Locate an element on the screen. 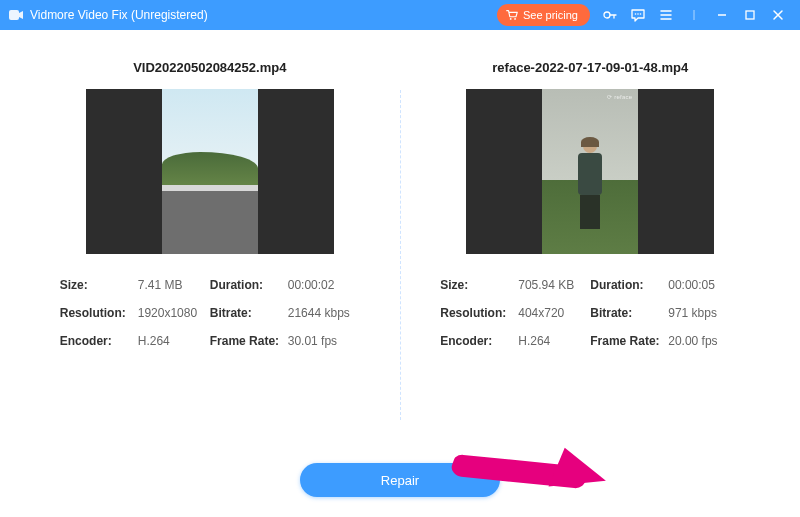 Image resolution: width=800 pixels, height=517 pixels. meta-value-bitrate: 21644 kbps is located at coordinates (319, 313).